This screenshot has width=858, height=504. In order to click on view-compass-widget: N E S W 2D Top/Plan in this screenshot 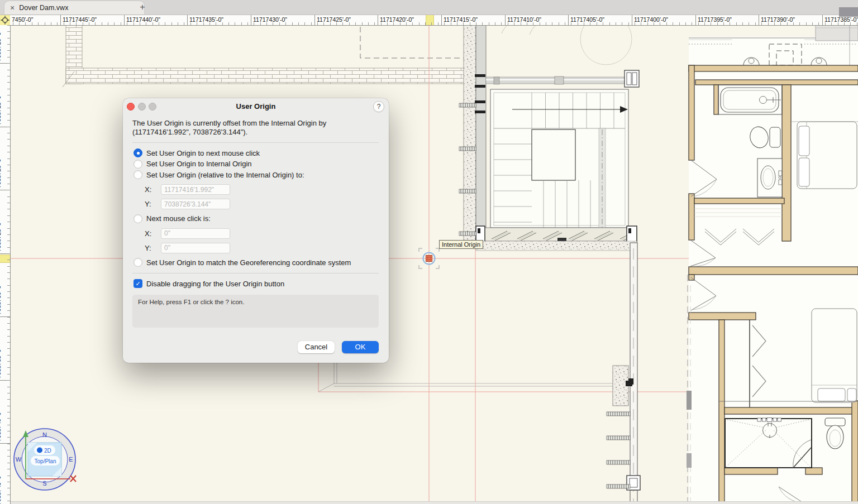, I will do `click(45, 461)`.